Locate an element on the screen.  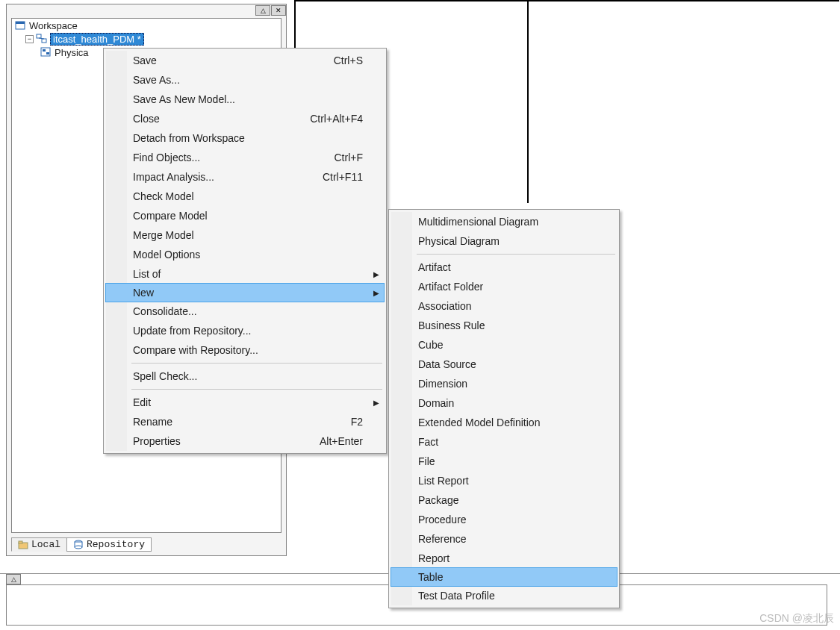
menu-rename: RenameF2 is located at coordinates (245, 422).